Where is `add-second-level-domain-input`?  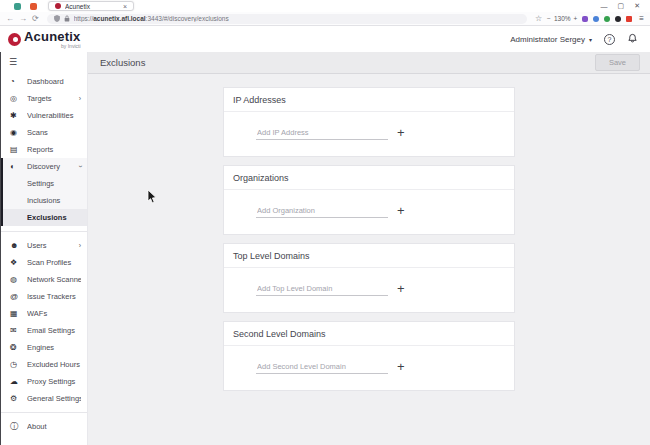 add-second-level-domain-input is located at coordinates (322, 367).